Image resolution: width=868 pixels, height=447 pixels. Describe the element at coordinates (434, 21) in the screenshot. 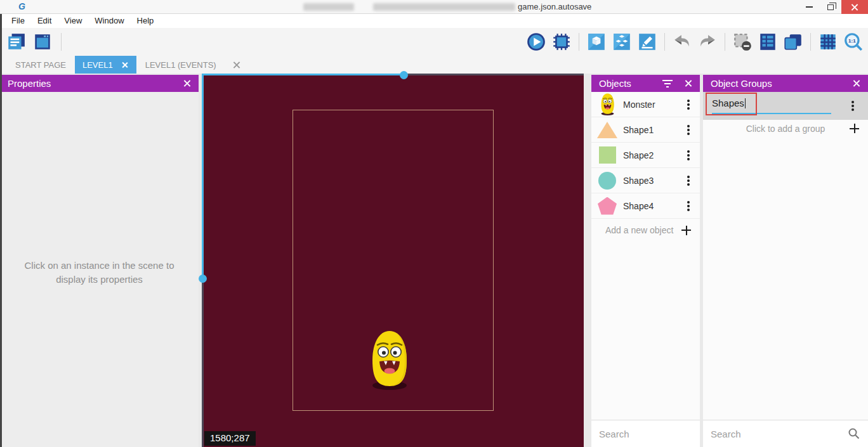

I see `menu-bar: File Edit View Window Help` at that location.